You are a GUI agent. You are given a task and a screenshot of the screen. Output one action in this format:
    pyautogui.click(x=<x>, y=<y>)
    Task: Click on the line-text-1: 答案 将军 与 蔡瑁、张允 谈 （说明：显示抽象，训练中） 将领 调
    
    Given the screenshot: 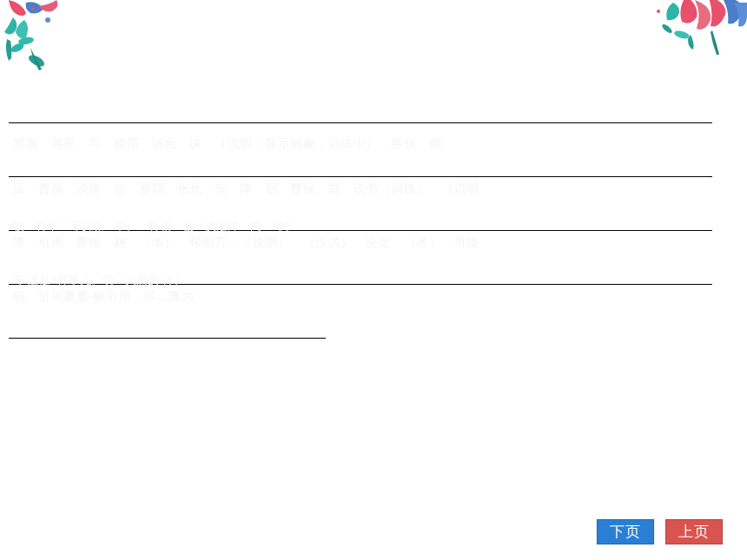 What is the action you would take?
    pyautogui.click(x=360, y=144)
    